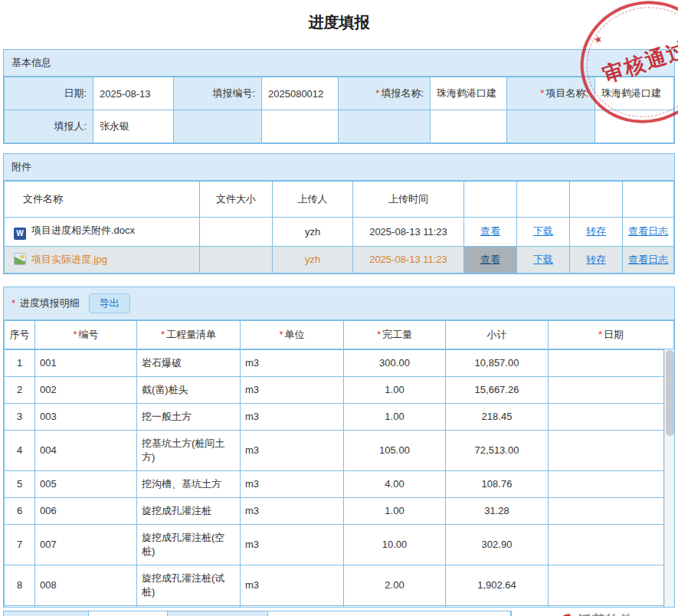  Describe the element at coordinates (133, 127) in the screenshot. I see `field-value-reporter: 张永银` at that location.